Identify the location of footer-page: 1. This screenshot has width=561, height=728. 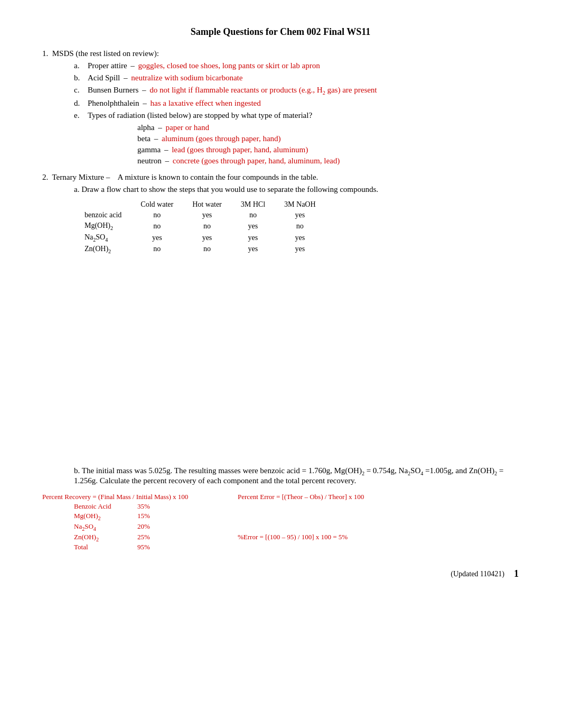
(517, 574).